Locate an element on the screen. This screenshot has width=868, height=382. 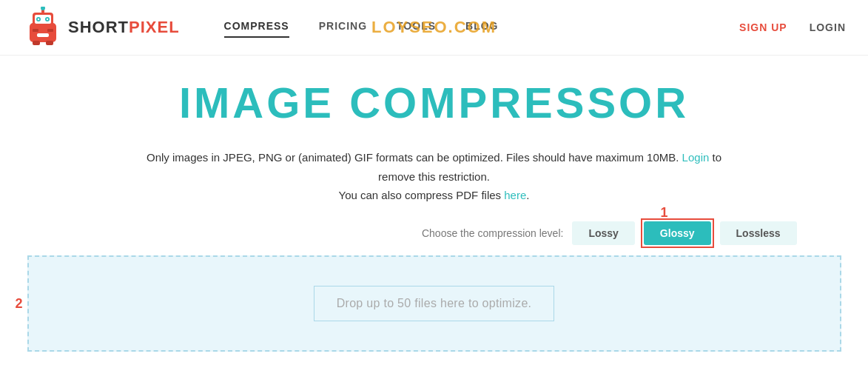
lossy-button: Lossy is located at coordinates (603, 233).